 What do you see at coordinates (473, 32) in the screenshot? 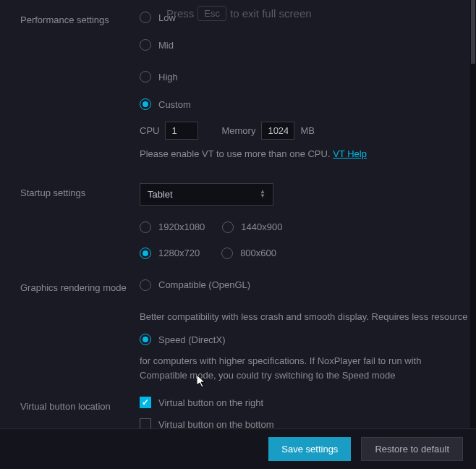
I see `scroll-thumb` at bounding box center [473, 32].